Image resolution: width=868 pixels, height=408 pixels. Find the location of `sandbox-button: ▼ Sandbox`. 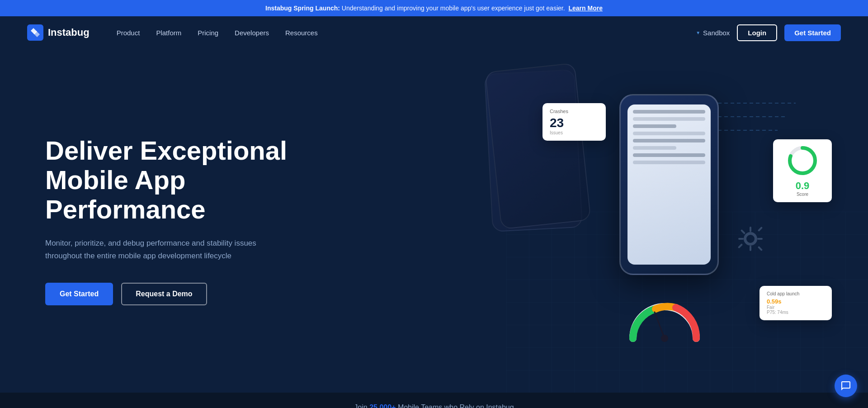

sandbox-button: ▼ Sandbox is located at coordinates (712, 33).